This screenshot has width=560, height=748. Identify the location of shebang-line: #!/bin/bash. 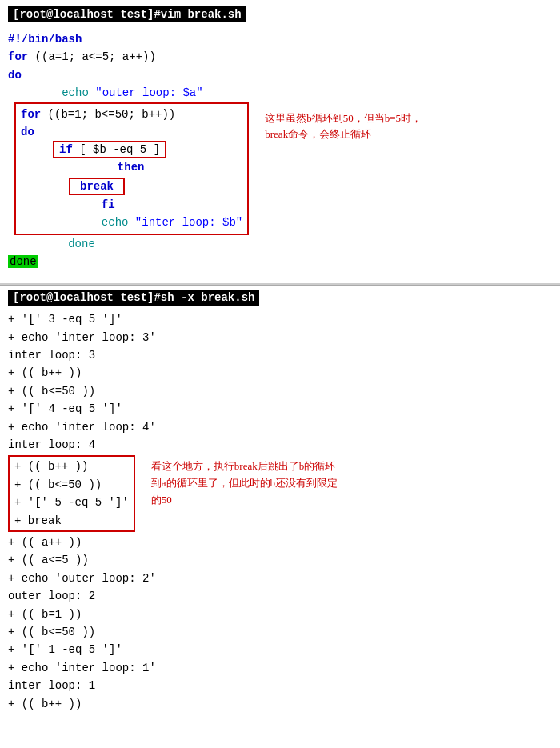
(280, 39).